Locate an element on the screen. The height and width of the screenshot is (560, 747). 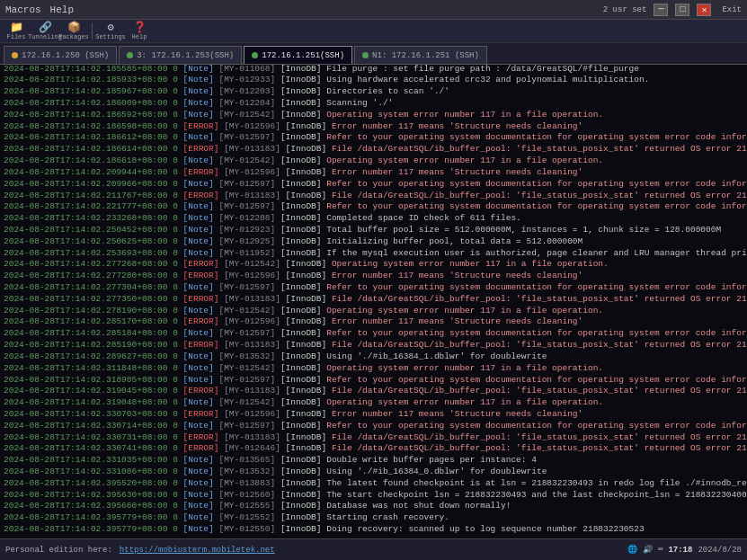
terminal-line: 2024-08-28T17:14:02.330714+08:00 0 [Note… is located at coordinates (374, 426).